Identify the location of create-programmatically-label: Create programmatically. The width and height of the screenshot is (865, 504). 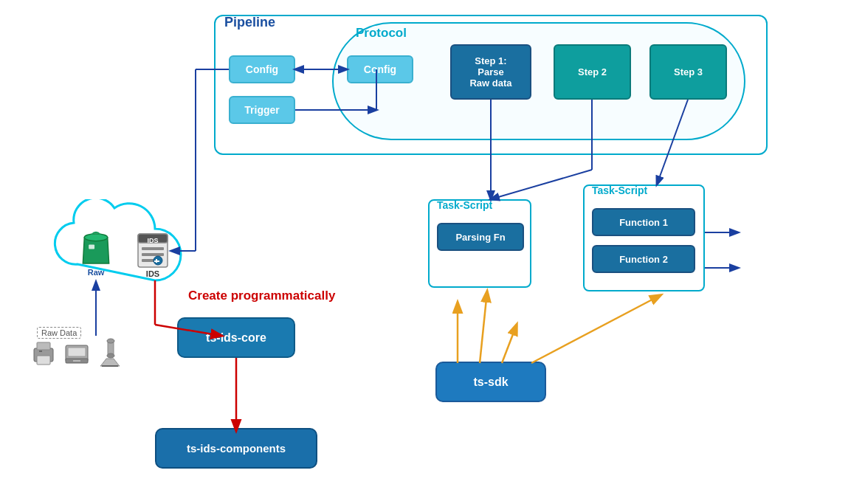
(261, 296).